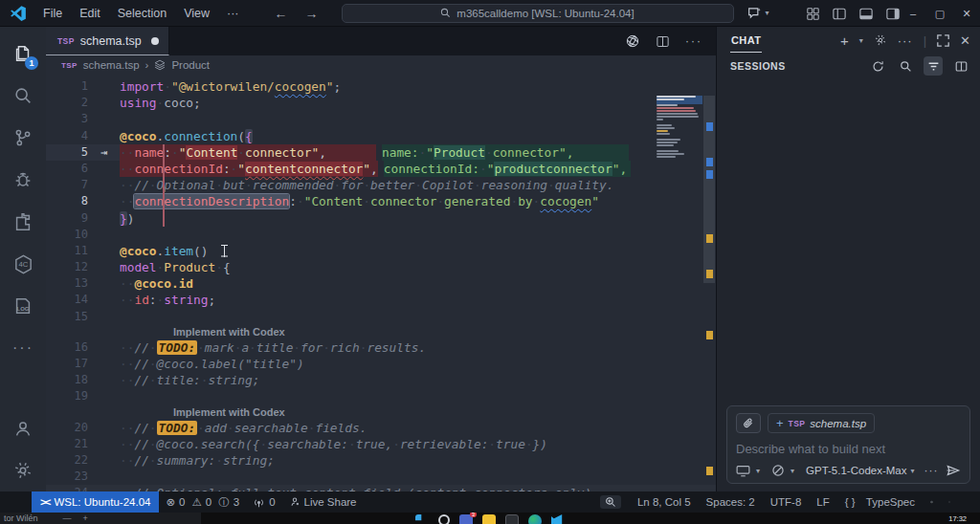 The height and width of the screenshot is (524, 980). What do you see at coordinates (155, 41) in the screenshot?
I see `unsaved-dot-icon` at bounding box center [155, 41].